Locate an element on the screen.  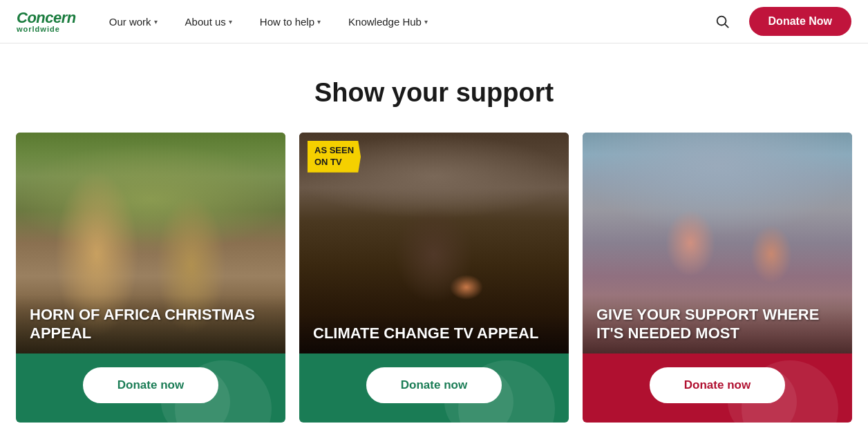
card-title-2: CLIMATE CHANGE TV APPEAL is located at coordinates (434, 333).